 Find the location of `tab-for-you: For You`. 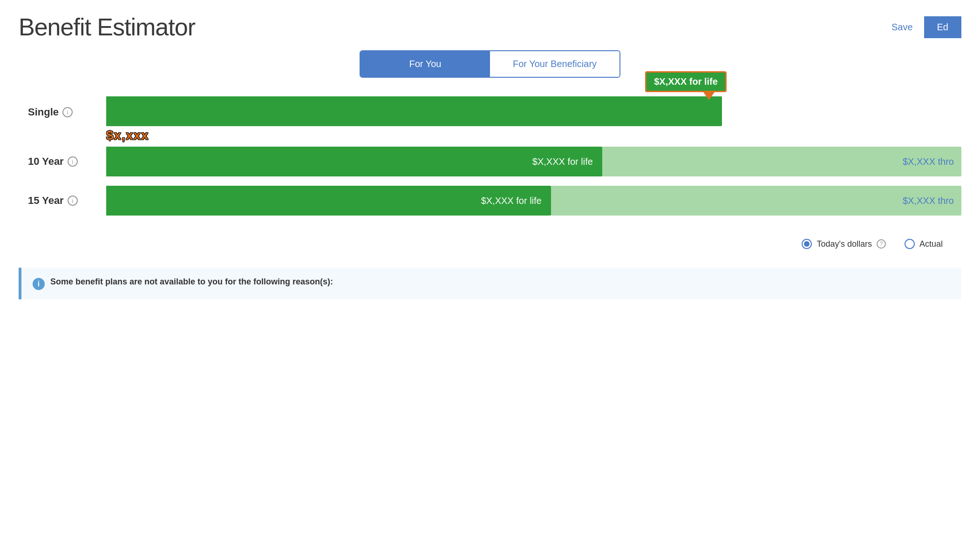

tab-for-you: For You is located at coordinates (425, 64).